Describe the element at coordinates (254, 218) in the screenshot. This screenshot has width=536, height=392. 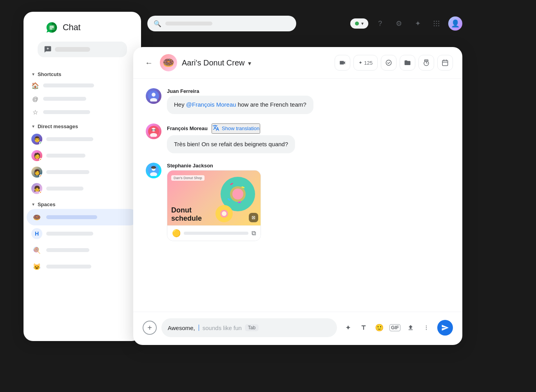
I see `card-overlay-icon: ⊠` at that location.